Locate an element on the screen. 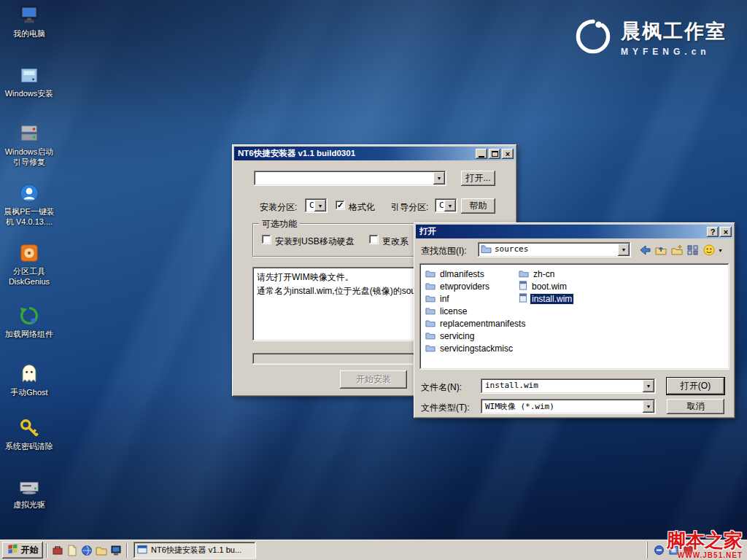  desktop-icon-ghost: 手动Ghost is located at coordinates (29, 381).